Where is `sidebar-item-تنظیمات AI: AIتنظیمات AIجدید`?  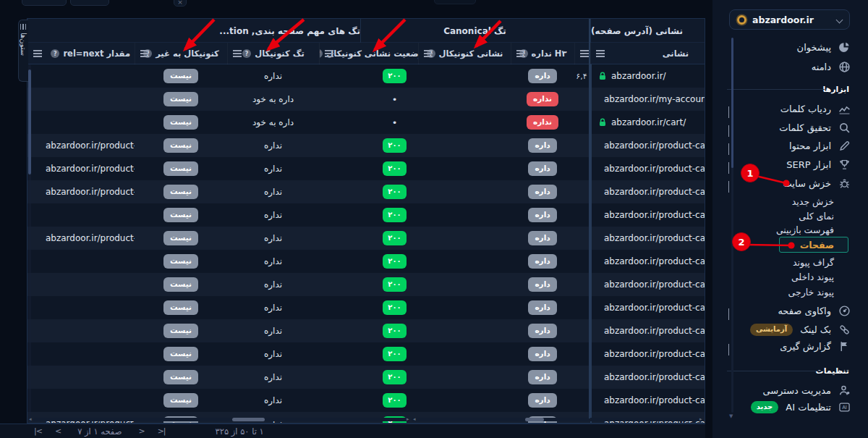
sidebar-item-تنظیمات AI: AIتنظیمات AIجدید is located at coordinates (790, 407).